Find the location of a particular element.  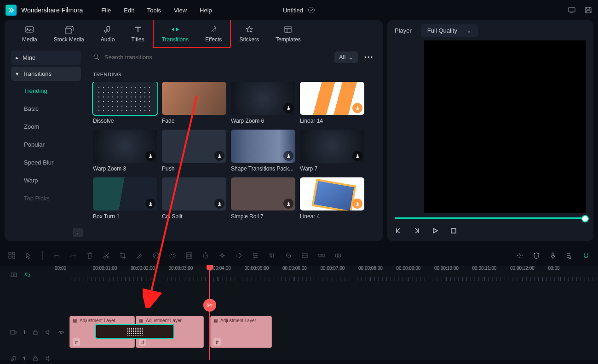

category-mine: ▸ Mine is located at coordinates (46, 58).